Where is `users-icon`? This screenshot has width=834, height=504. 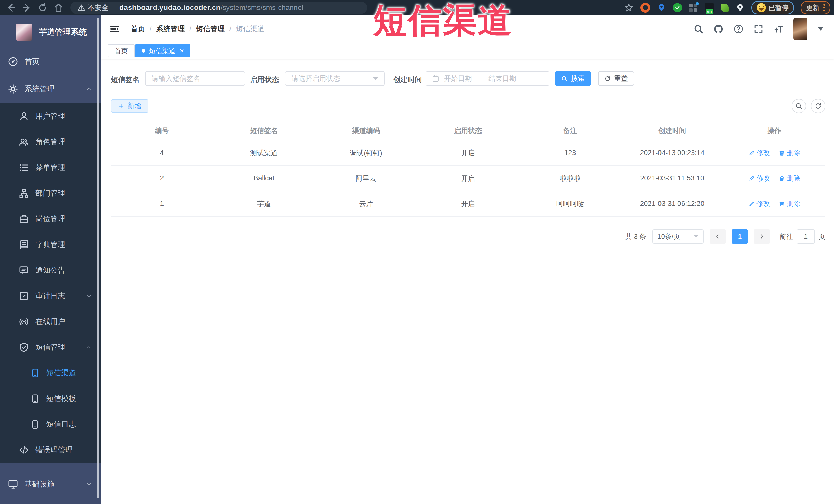
users-icon is located at coordinates (24, 142).